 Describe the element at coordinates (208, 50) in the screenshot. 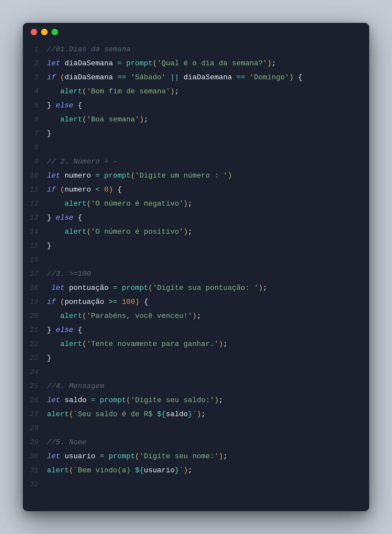

I see `code-content: //01.Dias da semana` at that location.